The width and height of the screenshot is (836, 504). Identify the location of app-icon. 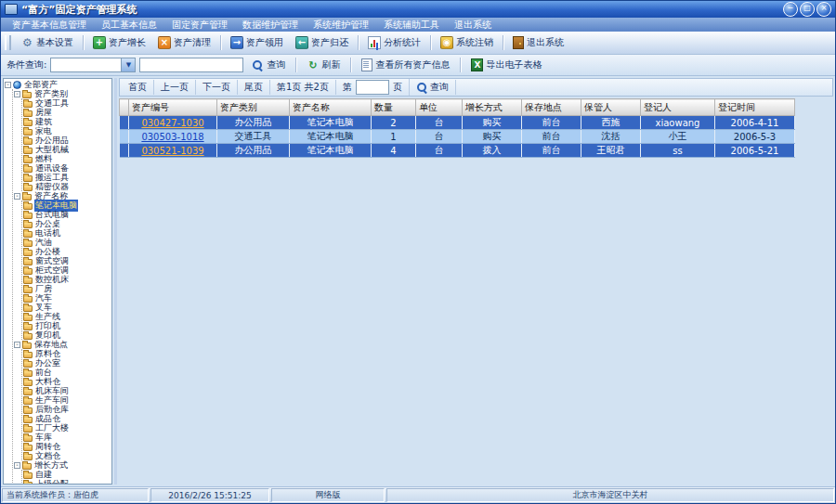
(11, 9).